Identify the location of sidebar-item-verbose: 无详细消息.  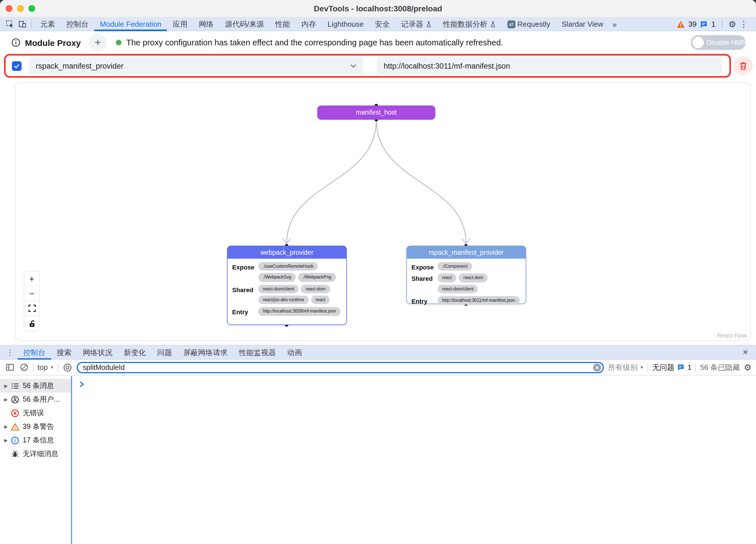
(35, 454).